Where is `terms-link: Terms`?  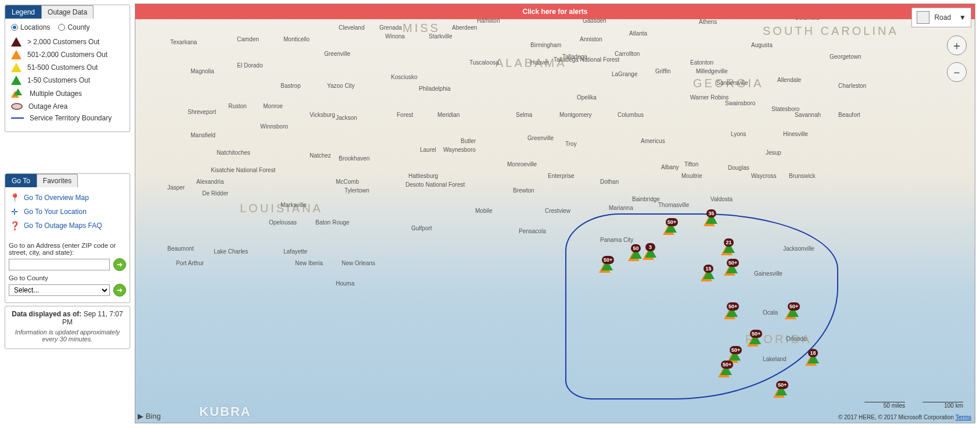 terms-link: Terms is located at coordinates (963, 418).